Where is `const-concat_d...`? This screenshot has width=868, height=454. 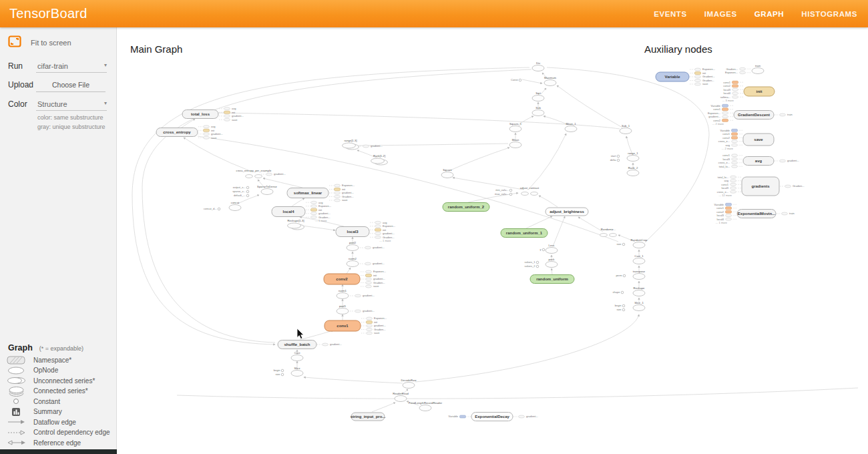
const-concat_d... is located at coordinates (219, 209).